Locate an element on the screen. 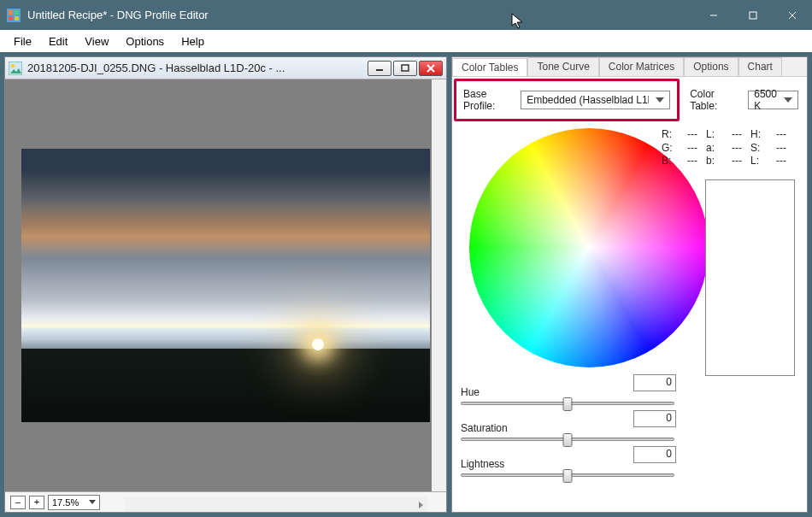 The width and height of the screenshot is (812, 517). maximize-button is located at coordinates (753, 15).